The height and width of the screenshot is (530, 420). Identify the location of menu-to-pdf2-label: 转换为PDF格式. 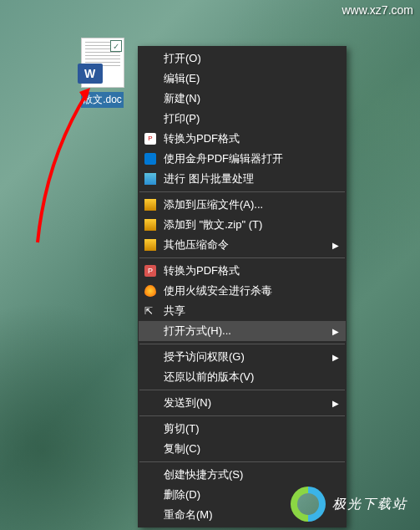
(202, 271).